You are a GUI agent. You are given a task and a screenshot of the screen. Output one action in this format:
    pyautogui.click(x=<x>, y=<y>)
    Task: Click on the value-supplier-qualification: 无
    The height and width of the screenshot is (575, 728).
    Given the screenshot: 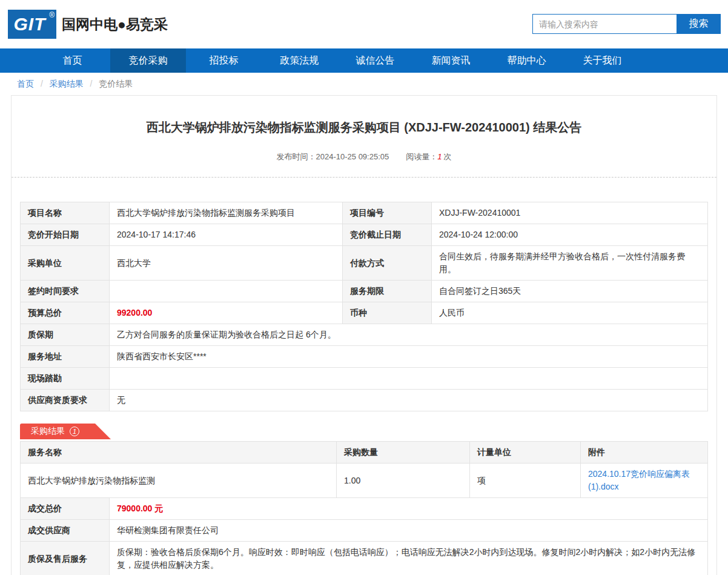 What is the action you would take?
    pyautogui.click(x=409, y=401)
    